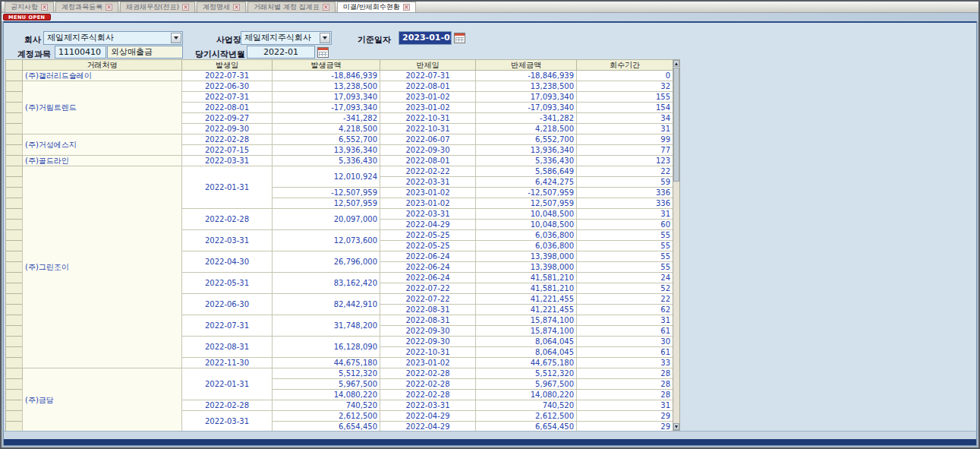 The image size is (980, 449). What do you see at coordinates (326, 177) in the screenshot?
I see `occur-amount-cell: 12,010,924` at bounding box center [326, 177].